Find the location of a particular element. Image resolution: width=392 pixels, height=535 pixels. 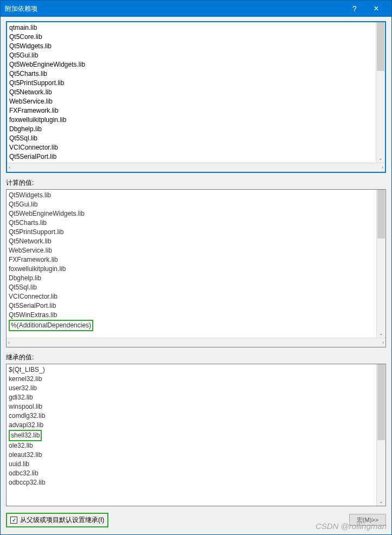

list-item: VCIConnector.lib is located at coordinates (191, 297).